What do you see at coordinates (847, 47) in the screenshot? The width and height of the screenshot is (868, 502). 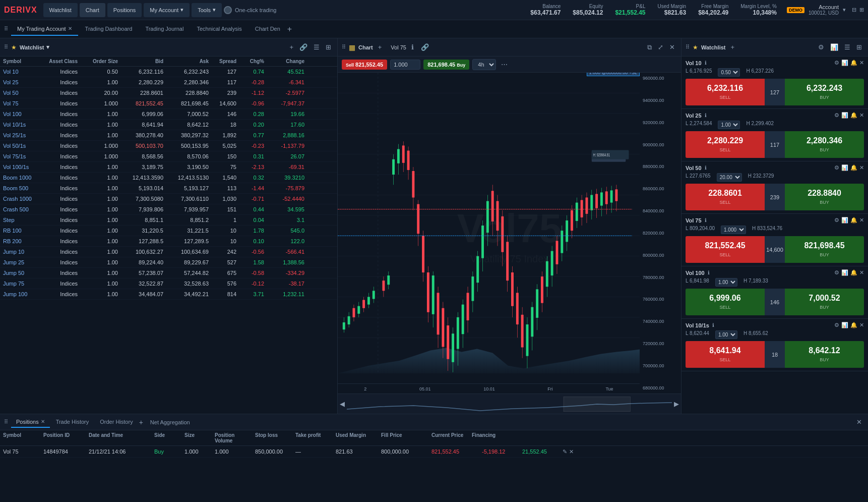 I see `right-list-icon: ☰` at bounding box center [847, 47].